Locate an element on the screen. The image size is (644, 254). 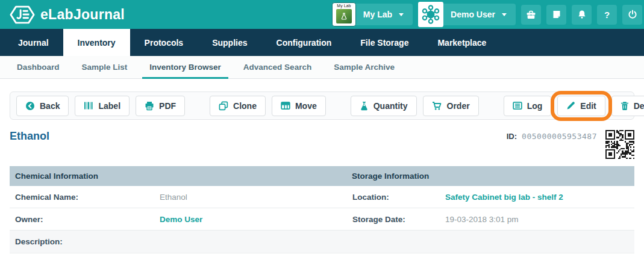
table-icon is located at coordinates (286, 106).